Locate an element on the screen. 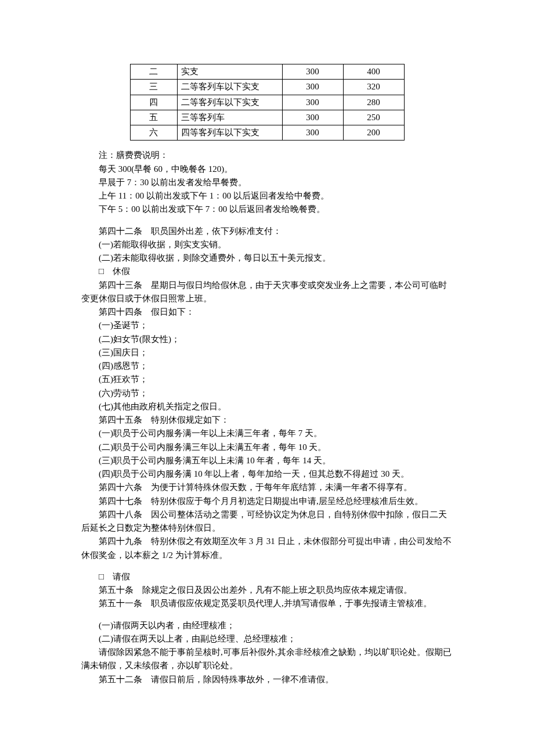 Image resolution: width=534 pixels, height=756 pixels. article-44-item: (七)其他由政府机关指定之假日。 is located at coordinates (267, 406).